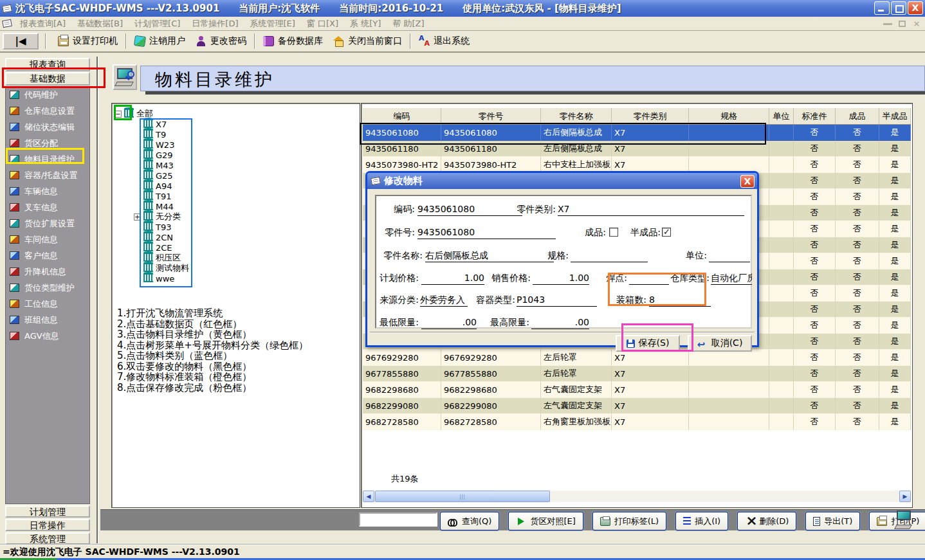 The width and height of the screenshot is (925, 560). I want to click on sidebar-item: 容器/托盘设置, so click(48, 175).